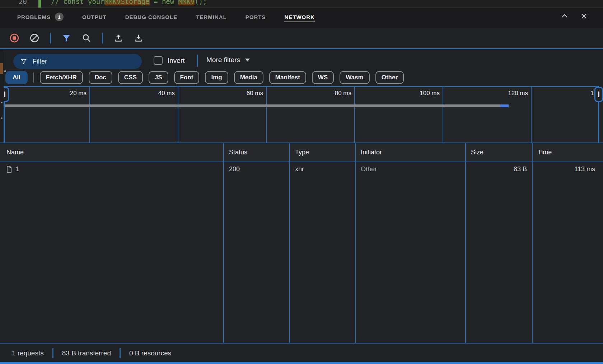  What do you see at coordinates (302, 4) in the screenshot?
I see `editor-strip: 20// const yourMMKVStorage = new MMKV();` at bounding box center [302, 4].